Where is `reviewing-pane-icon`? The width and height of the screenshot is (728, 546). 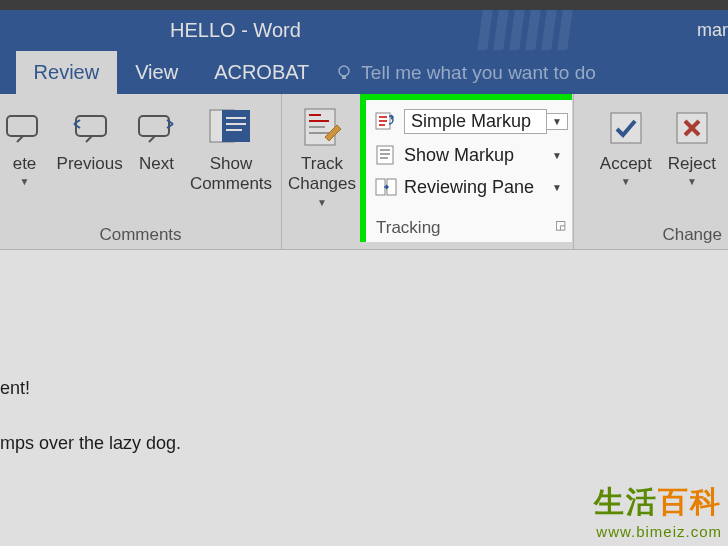
reviewing-pane-icon is located at coordinates (386, 187).